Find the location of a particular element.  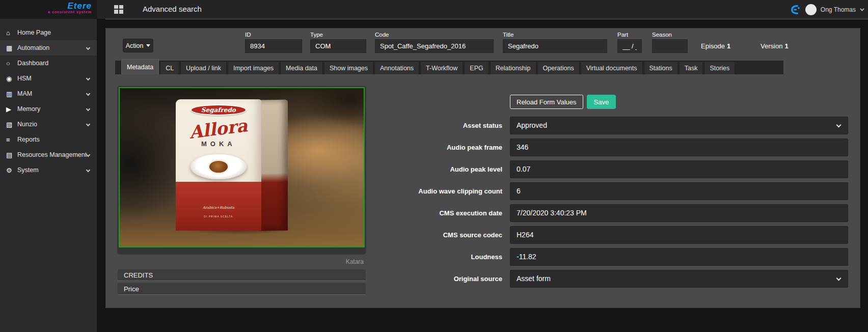

sidebar-item: ▤ Resources Management is located at coordinates (48, 155).